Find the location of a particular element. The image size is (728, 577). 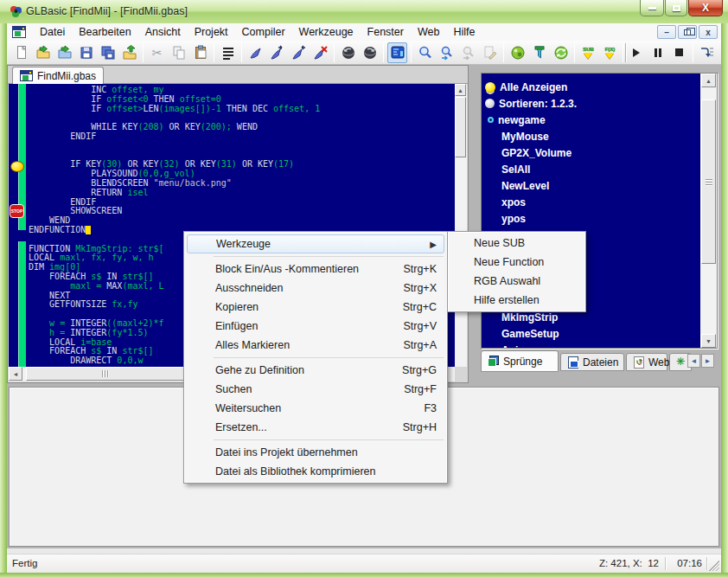

save-button is located at coordinates (86, 53).